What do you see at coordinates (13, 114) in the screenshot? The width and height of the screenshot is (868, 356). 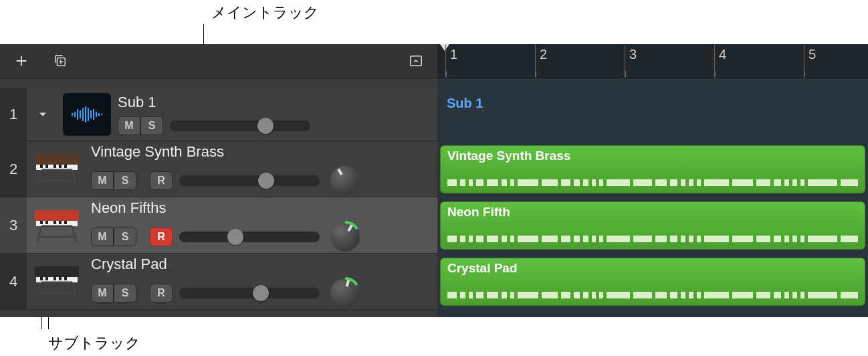 I see `track-number: 1` at bounding box center [13, 114].